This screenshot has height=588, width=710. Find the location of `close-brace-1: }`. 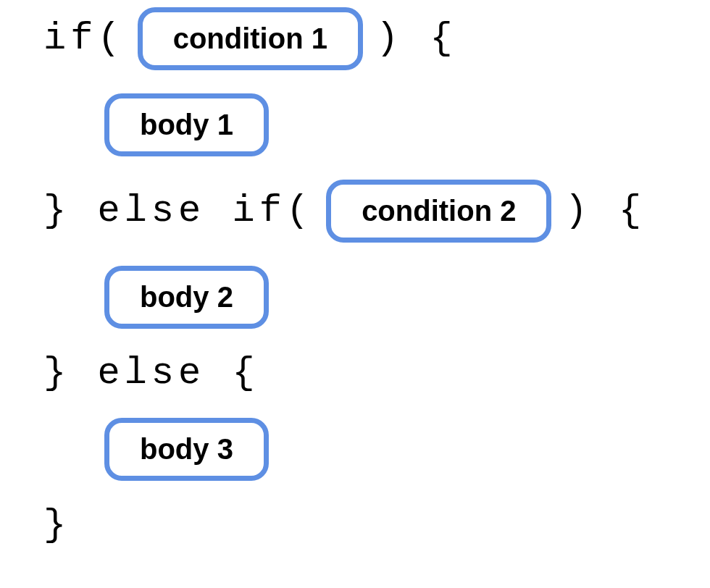

close-brace-1: } is located at coordinates (57, 211).